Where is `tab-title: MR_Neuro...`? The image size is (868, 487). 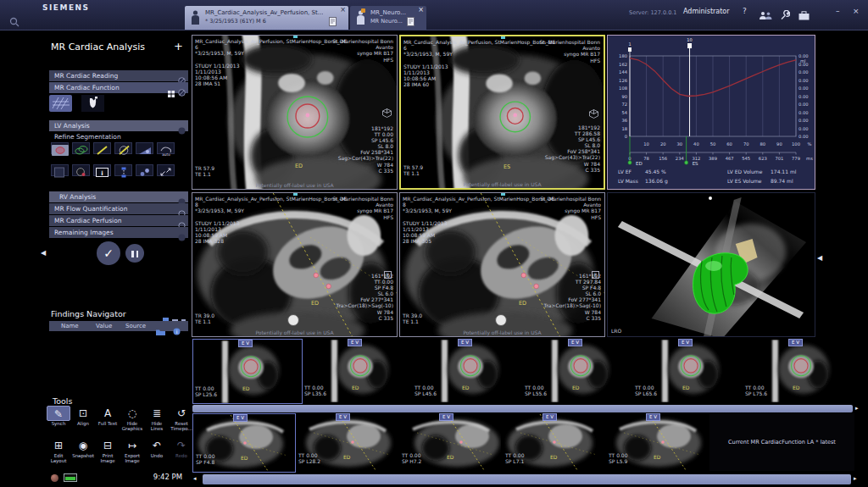
tab-title: MR_Neuro... is located at coordinates (388, 13).